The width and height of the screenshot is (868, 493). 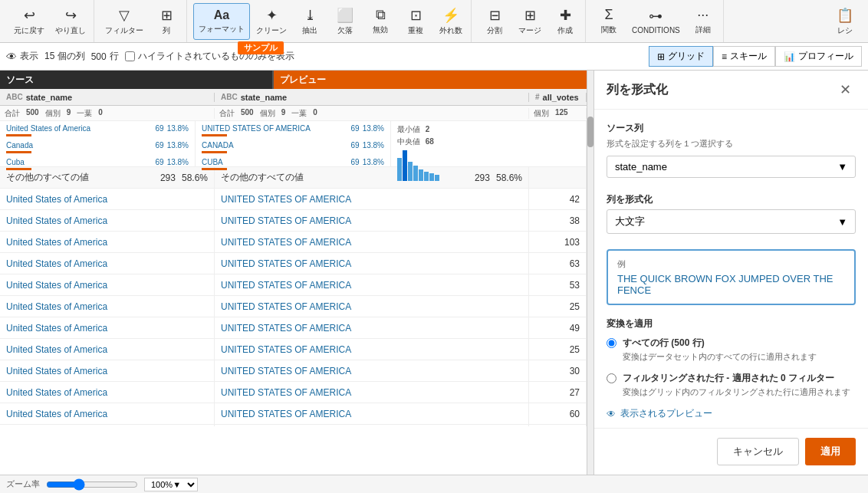 I want to click on num-cell: 42, so click(x=558, y=199).